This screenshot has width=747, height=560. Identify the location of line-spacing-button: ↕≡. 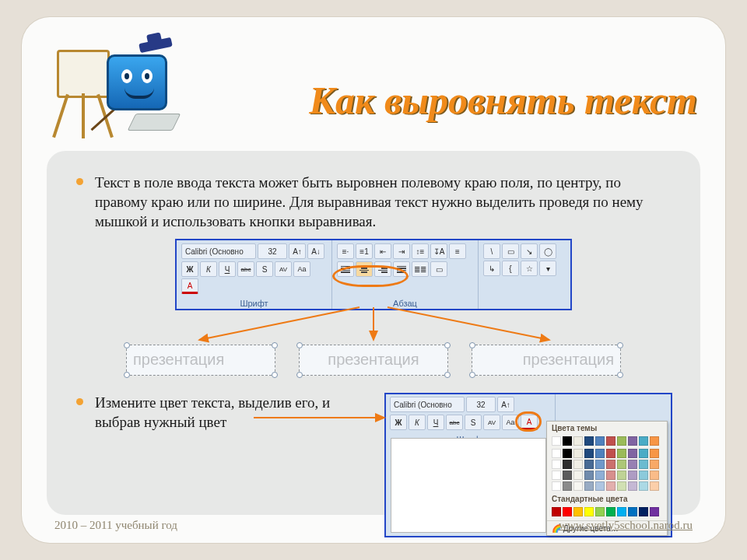
(420, 251).